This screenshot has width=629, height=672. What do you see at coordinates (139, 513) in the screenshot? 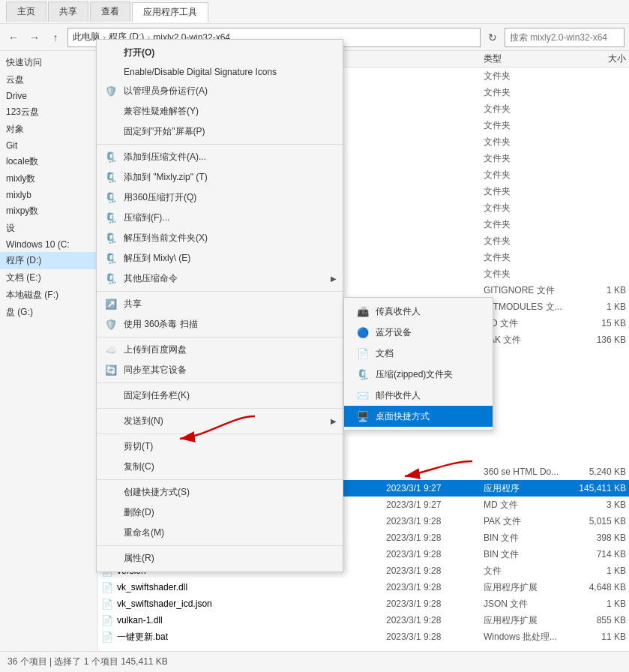
I see `ctx-item-label: 删除(D)` at bounding box center [139, 513].